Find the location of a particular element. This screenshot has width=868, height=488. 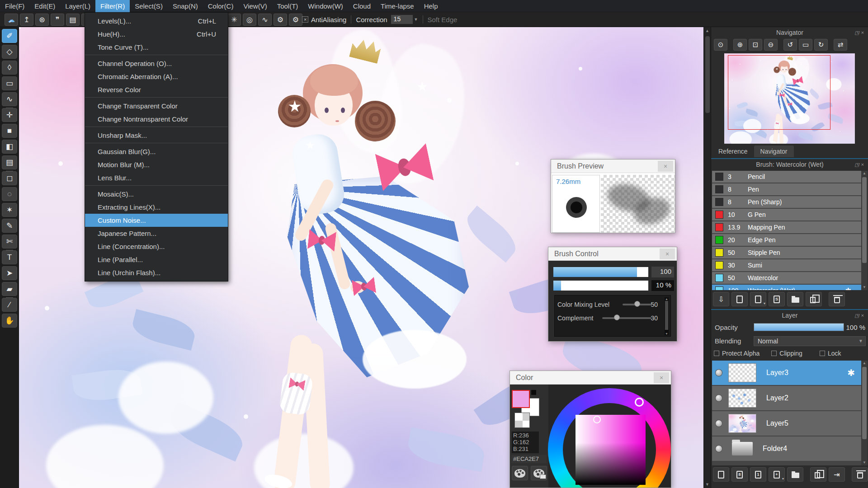

slider-knob is located at coordinates (617, 317).